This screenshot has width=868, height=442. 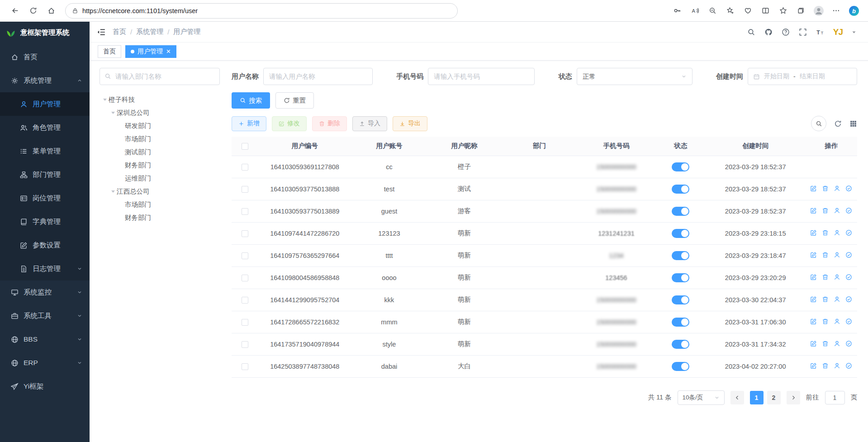 I want to click on page-number-button: 1, so click(x=757, y=398).